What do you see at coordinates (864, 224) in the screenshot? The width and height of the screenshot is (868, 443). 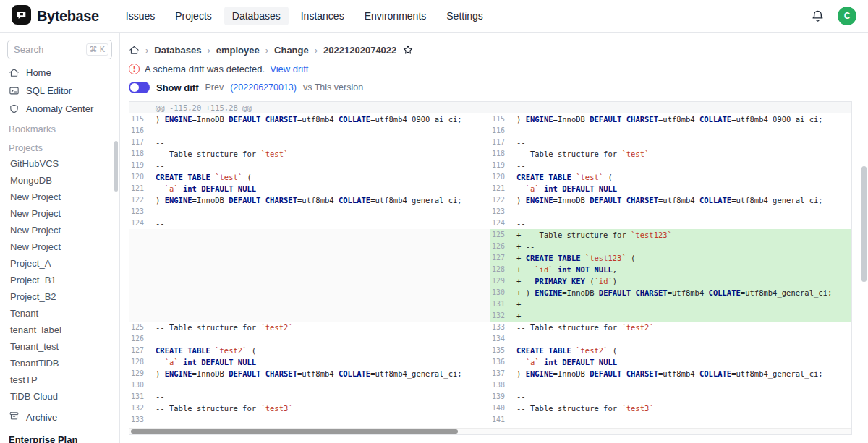 I see `window-scrollbar` at bounding box center [864, 224].